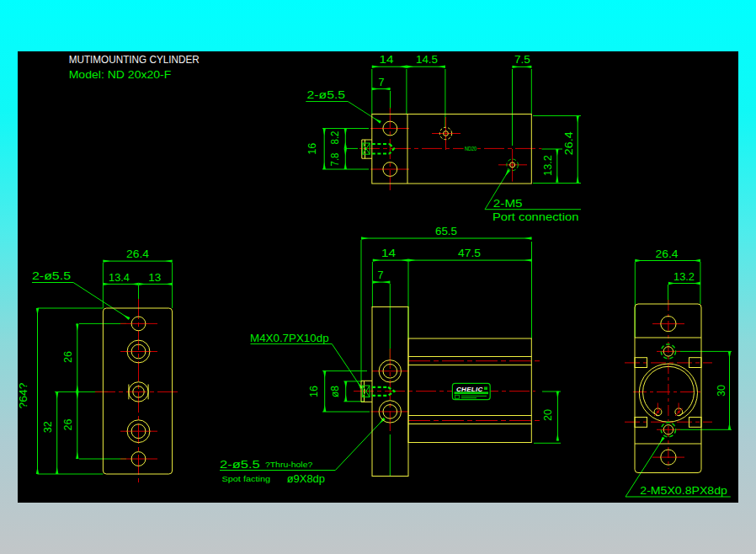 The image size is (756, 554). Describe the element at coordinates (522, 60) in the screenshot. I see `svg-text: 7.5` at that location.